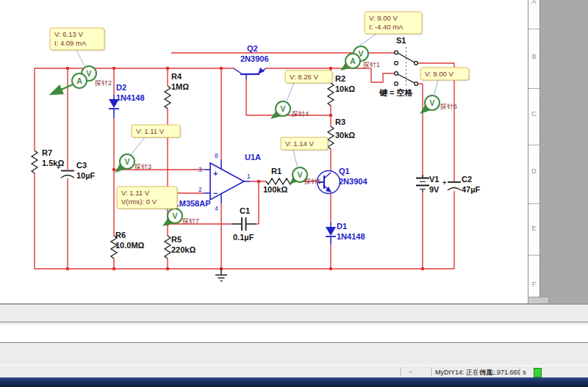 Image resolution: width=588 pixels, height=387 pixels. Describe the element at coordinates (190, 221) in the screenshot. I see `probe7-label: 探针7` at that location.